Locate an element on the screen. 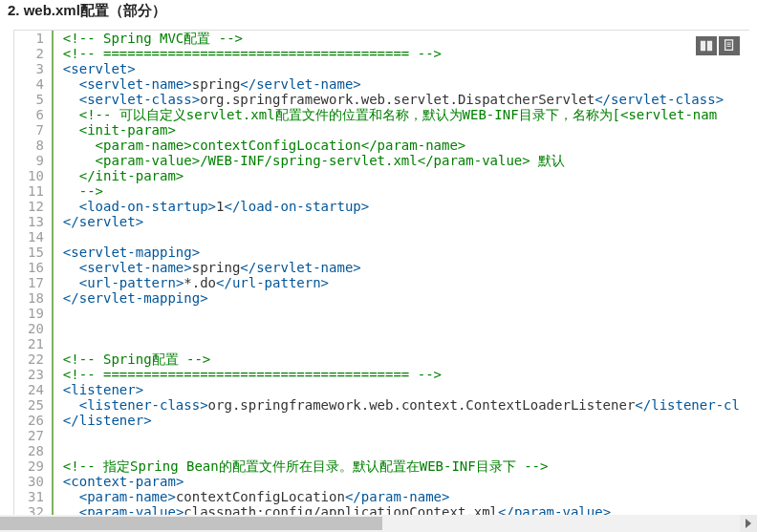 This screenshot has width=757, height=532. code-token: context-param is located at coordinates (123, 481).